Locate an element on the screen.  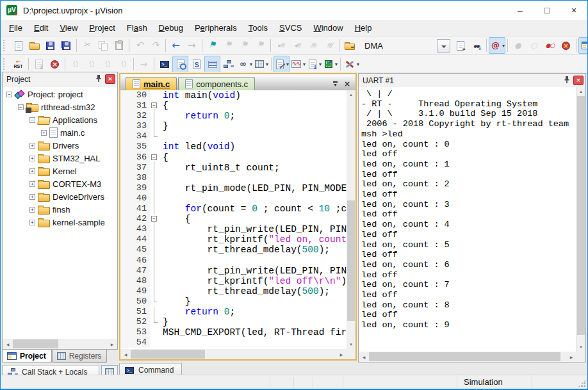
tree-item-cortex-m3: +CORTEX-M3 is located at coordinates (60, 184).